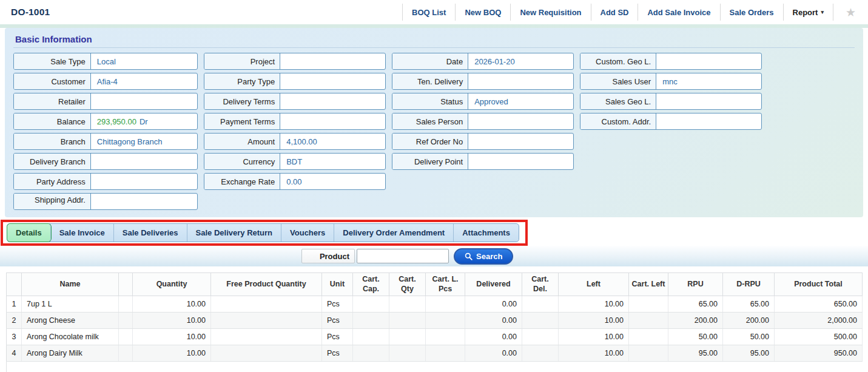 The width and height of the screenshot is (868, 372). Describe the element at coordinates (295, 121) in the screenshot. I see `field-payment-terms: Payment Terms` at that location.